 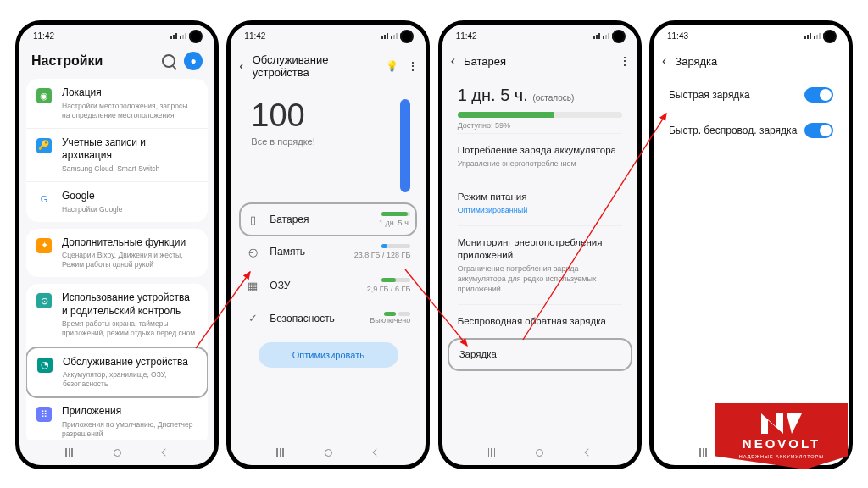 I want to click on row-title: Потребление заряда аккумулятора, so click(x=540, y=151).